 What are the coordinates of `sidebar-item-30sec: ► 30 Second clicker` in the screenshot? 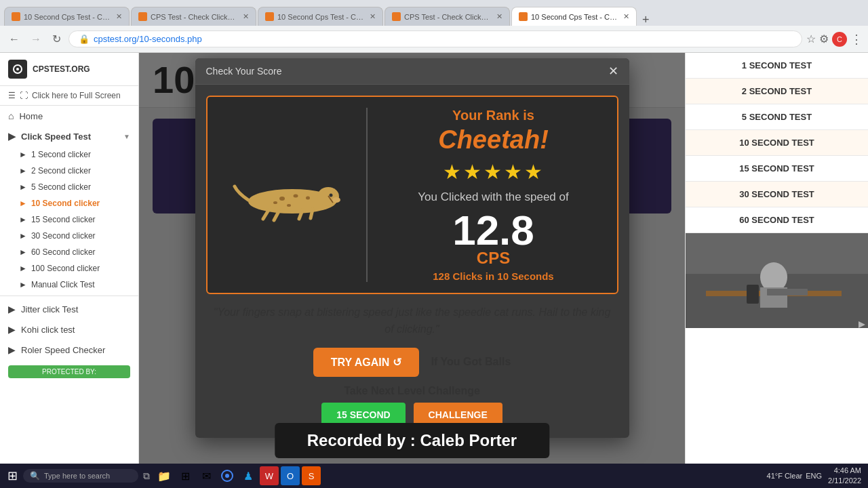 It's located at (75, 236).